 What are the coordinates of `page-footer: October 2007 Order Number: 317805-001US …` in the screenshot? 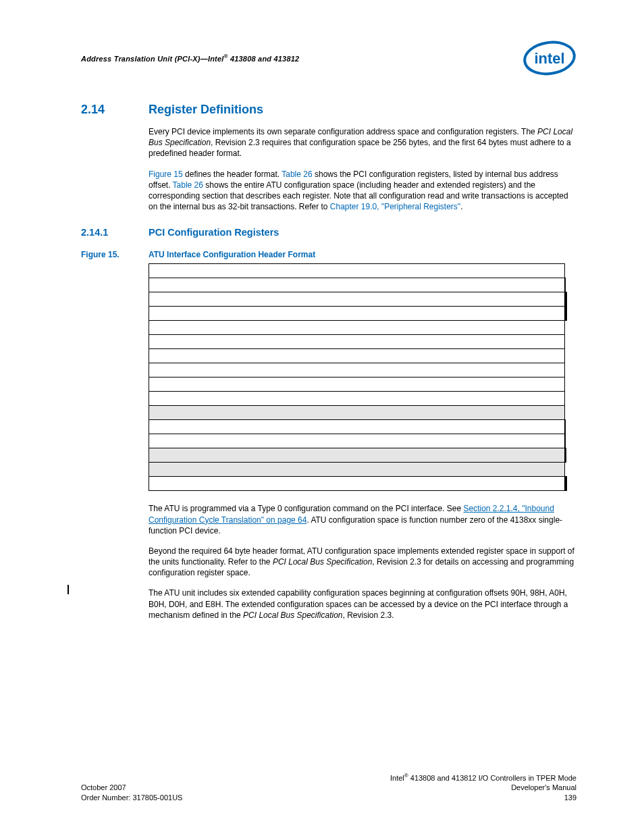 It's located at (329, 787).